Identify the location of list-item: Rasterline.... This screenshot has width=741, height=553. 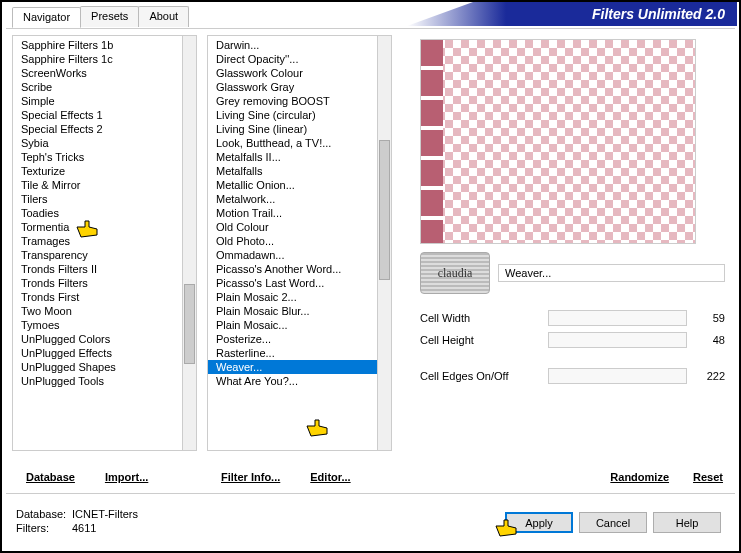
(300, 353).